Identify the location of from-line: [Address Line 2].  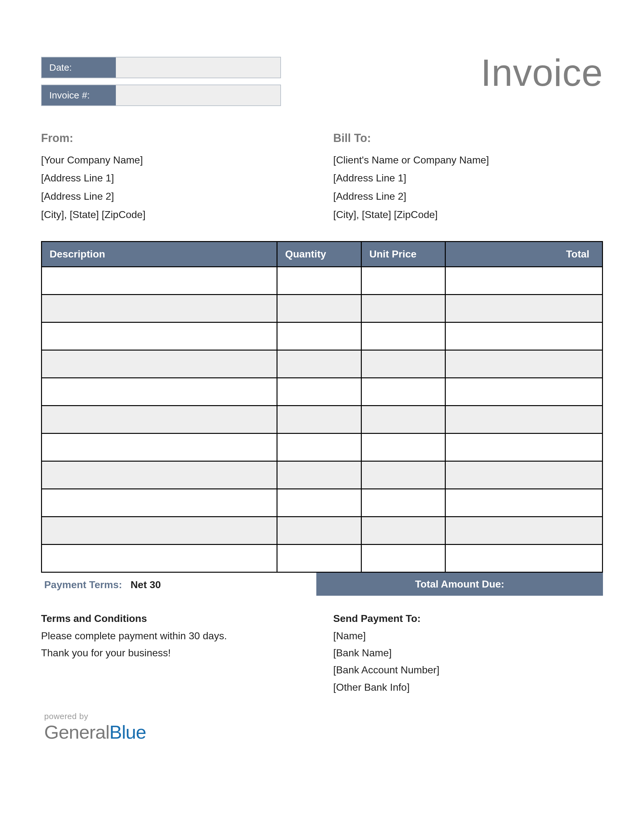
(176, 196).